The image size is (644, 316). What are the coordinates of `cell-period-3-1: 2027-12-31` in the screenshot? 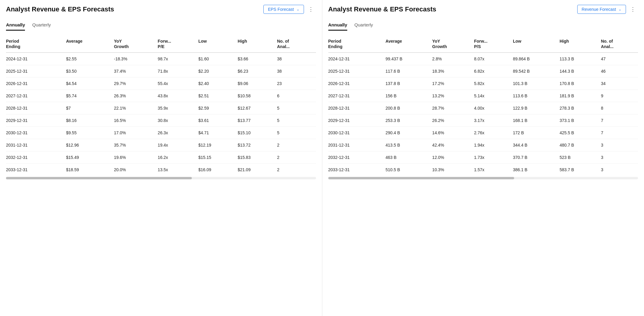 It's located at (357, 96).